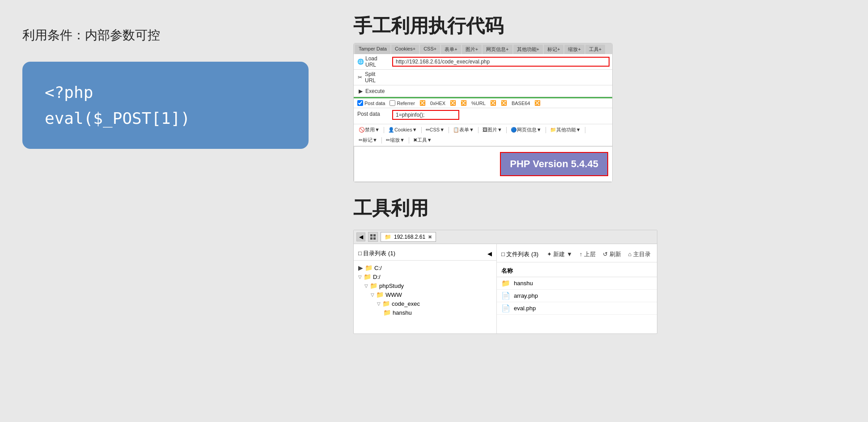 The image size is (868, 422). I want to click on checkbox-postdata: Post data, so click(371, 103).